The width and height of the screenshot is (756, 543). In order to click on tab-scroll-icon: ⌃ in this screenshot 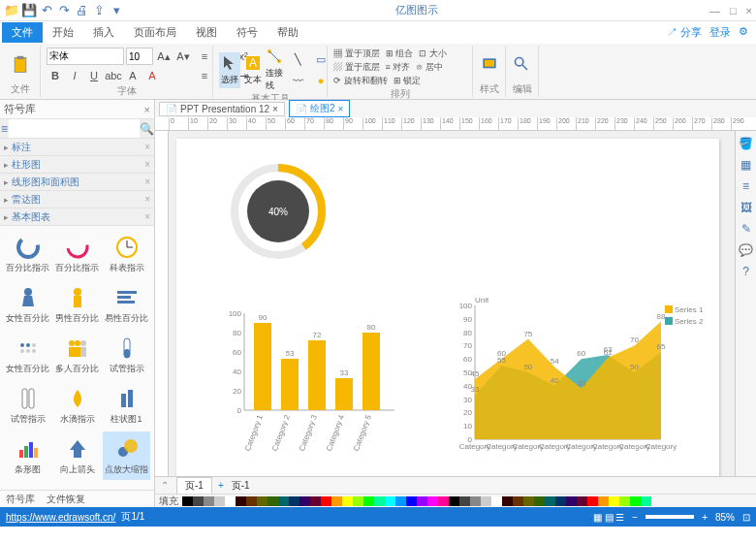, I will do `click(165, 485)`.